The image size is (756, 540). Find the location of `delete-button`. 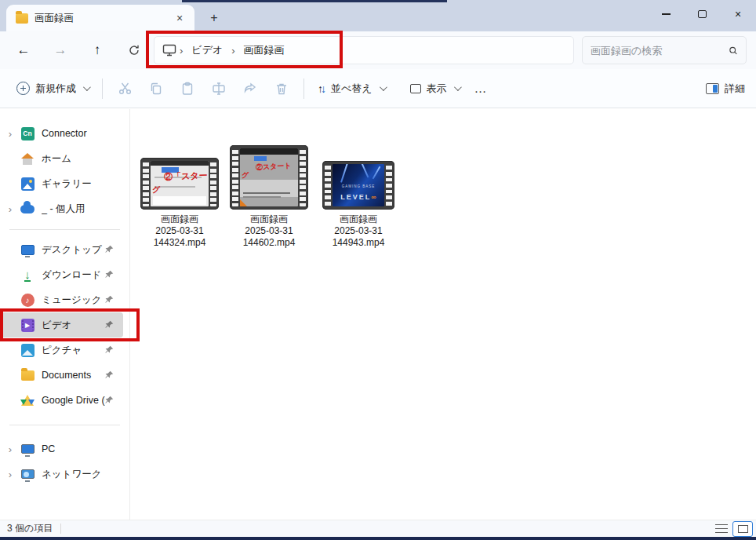

delete-button is located at coordinates (282, 89).